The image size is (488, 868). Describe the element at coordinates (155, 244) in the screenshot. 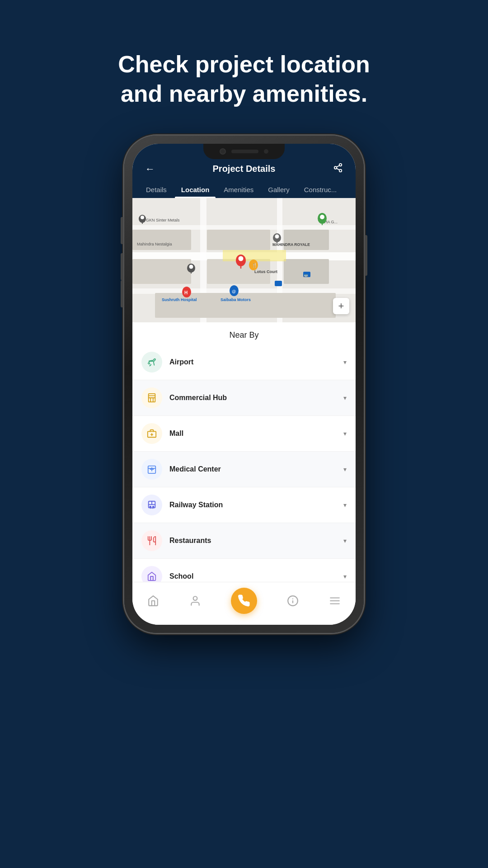

I see `svg-text: Mahindra Nestalgia` at that location.